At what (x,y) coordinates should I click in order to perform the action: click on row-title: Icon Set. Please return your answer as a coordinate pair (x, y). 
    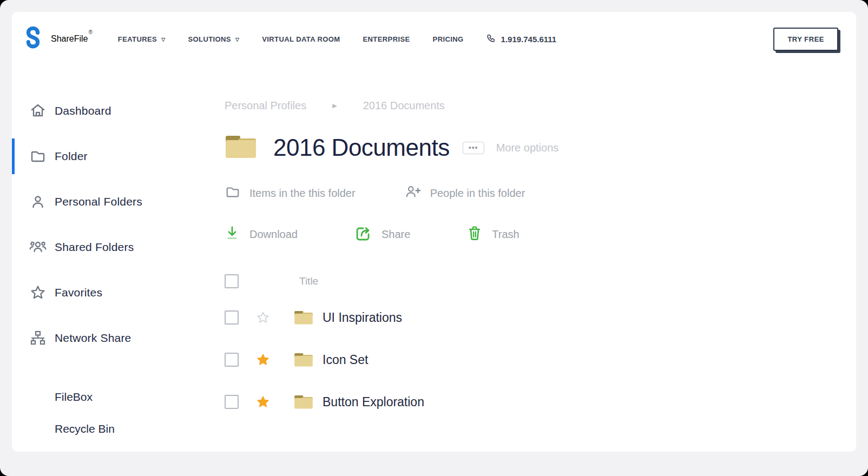
    Looking at the image, I should click on (345, 360).